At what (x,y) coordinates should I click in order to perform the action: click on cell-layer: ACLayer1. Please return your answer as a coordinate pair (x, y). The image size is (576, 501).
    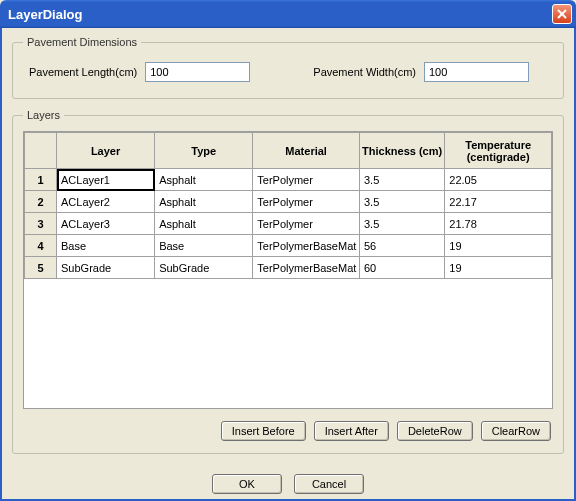
    Looking at the image, I should click on (106, 180).